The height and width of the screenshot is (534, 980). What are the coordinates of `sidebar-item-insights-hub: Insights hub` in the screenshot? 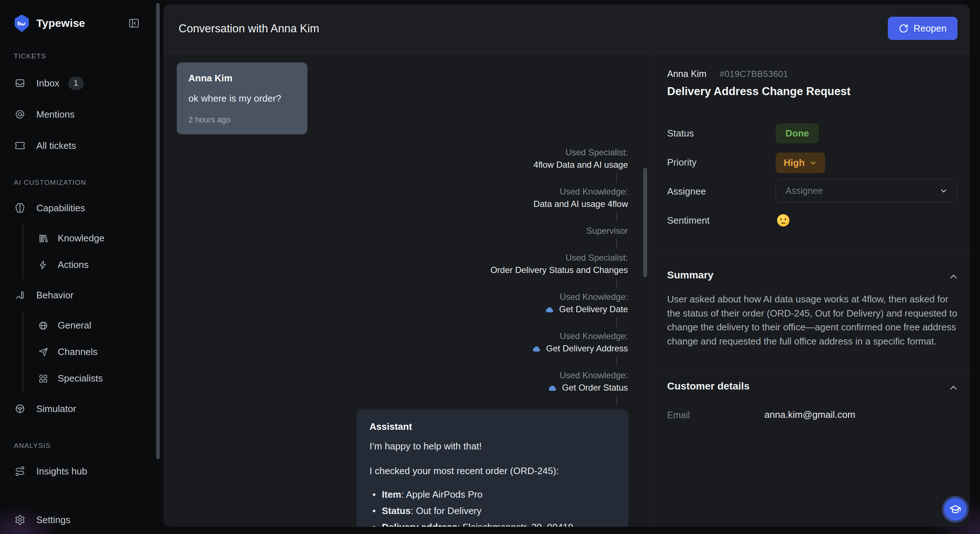 It's located at (81, 471).